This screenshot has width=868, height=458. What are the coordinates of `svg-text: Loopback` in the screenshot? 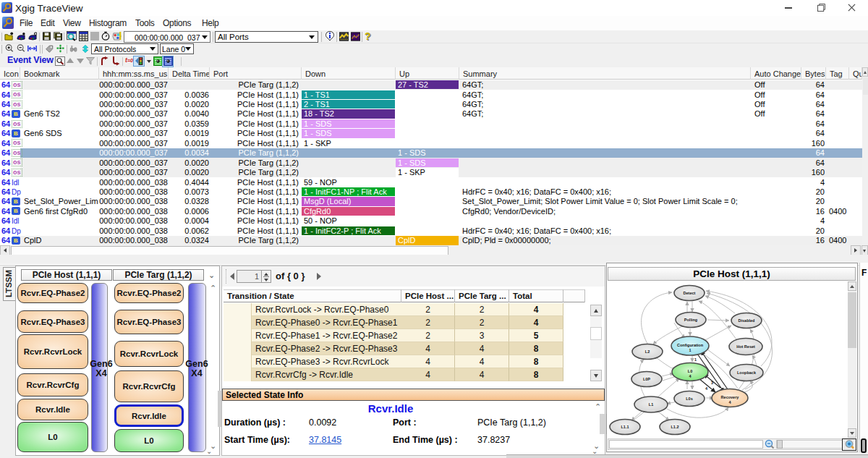 It's located at (746, 373).